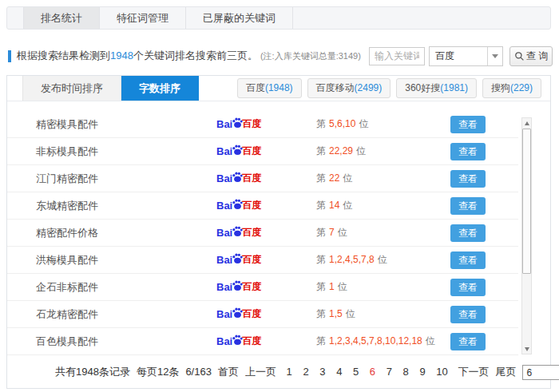  Describe the element at coordinates (369, 88) in the screenshot. I see `engine-filter-count: (2499)` at that location.